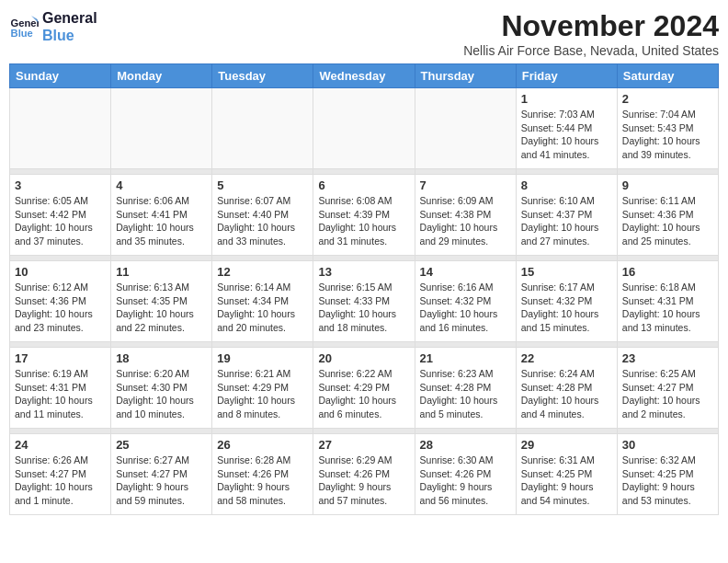 The image size is (728, 563). I want to click on day-number: 18, so click(162, 359).